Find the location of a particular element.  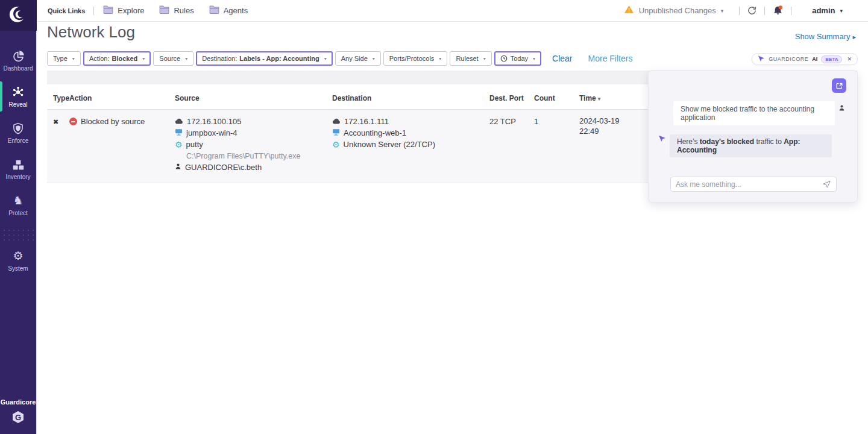

svg-text: G is located at coordinates (18, 417).